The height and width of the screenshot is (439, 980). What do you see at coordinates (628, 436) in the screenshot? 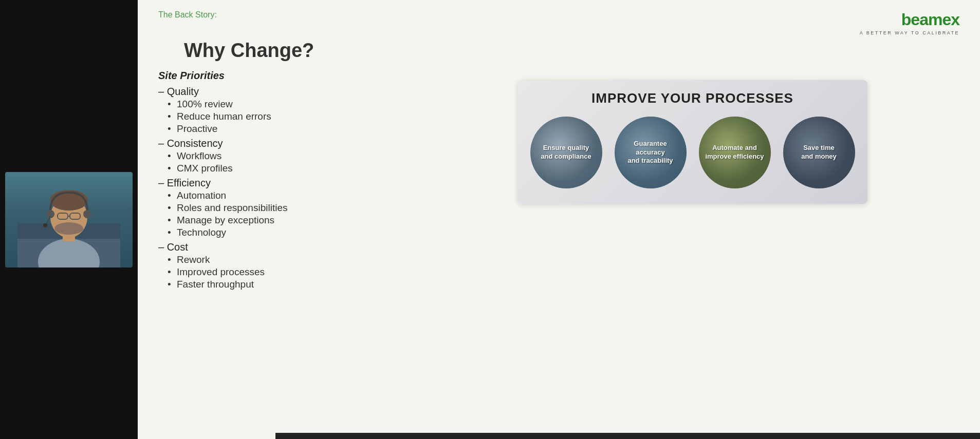
I see `bottom-bar` at bounding box center [628, 436].